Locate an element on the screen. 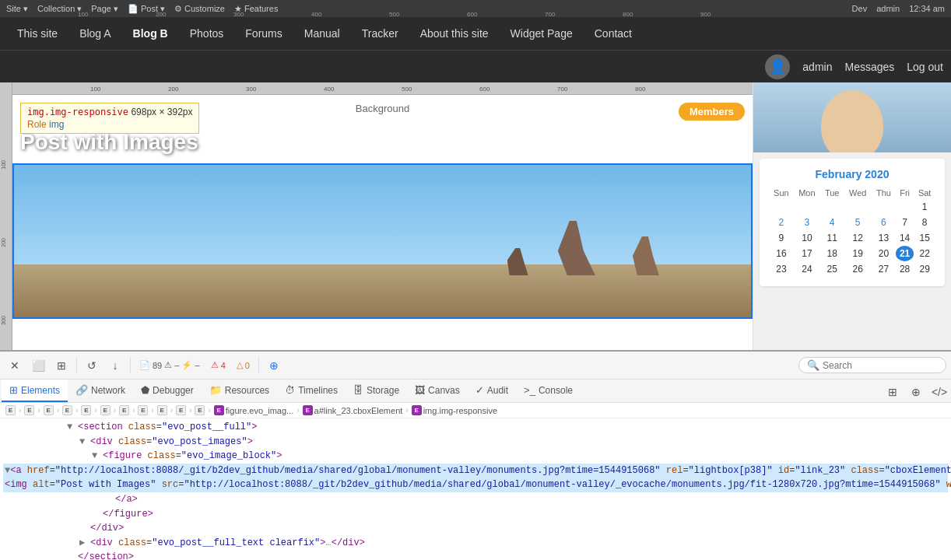  bc-item-8: E is located at coordinates (162, 411).